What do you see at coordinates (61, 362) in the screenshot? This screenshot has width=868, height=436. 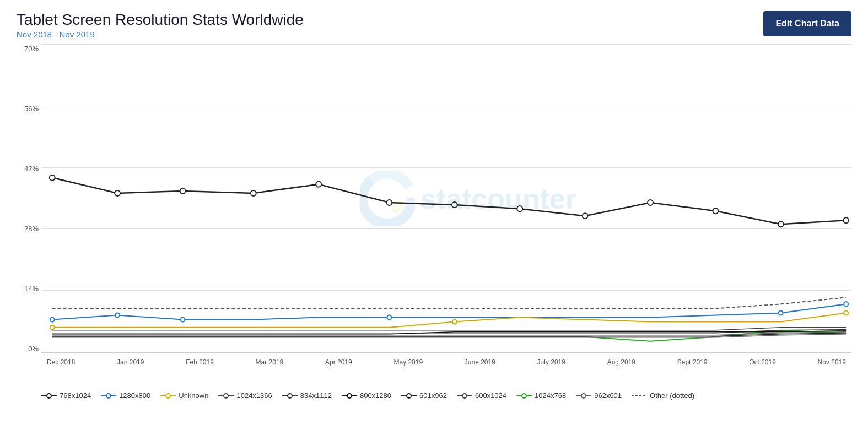 I see `x-label-dec2018: Dec 2018` at bounding box center [61, 362].